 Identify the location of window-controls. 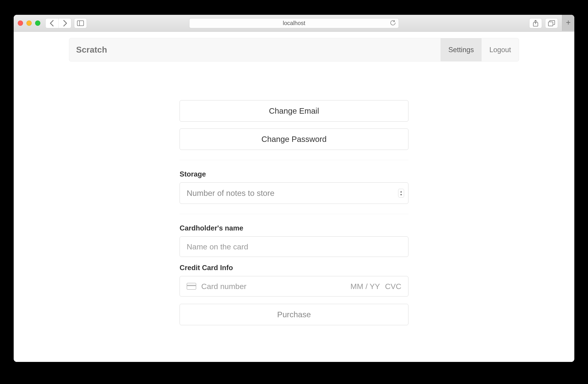
(29, 23).